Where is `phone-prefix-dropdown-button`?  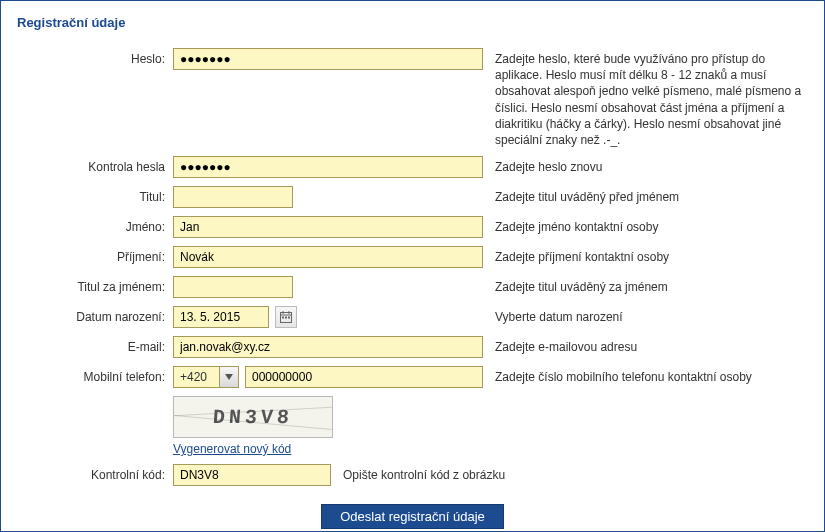 phone-prefix-dropdown-button is located at coordinates (228, 377).